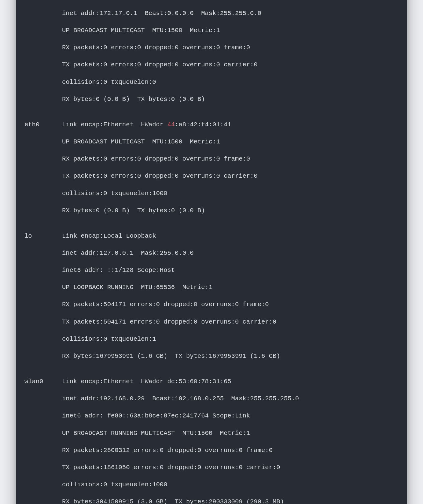  What do you see at coordinates (43, 125) in the screenshot?
I see `iface-name: eth0` at bounding box center [43, 125].